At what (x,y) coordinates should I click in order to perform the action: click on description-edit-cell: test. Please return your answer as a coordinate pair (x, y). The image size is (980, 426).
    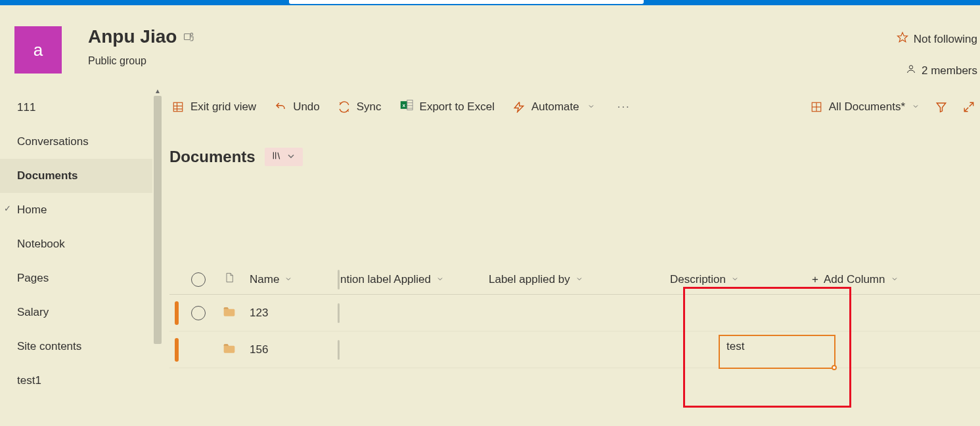
    Looking at the image, I should click on (777, 352).